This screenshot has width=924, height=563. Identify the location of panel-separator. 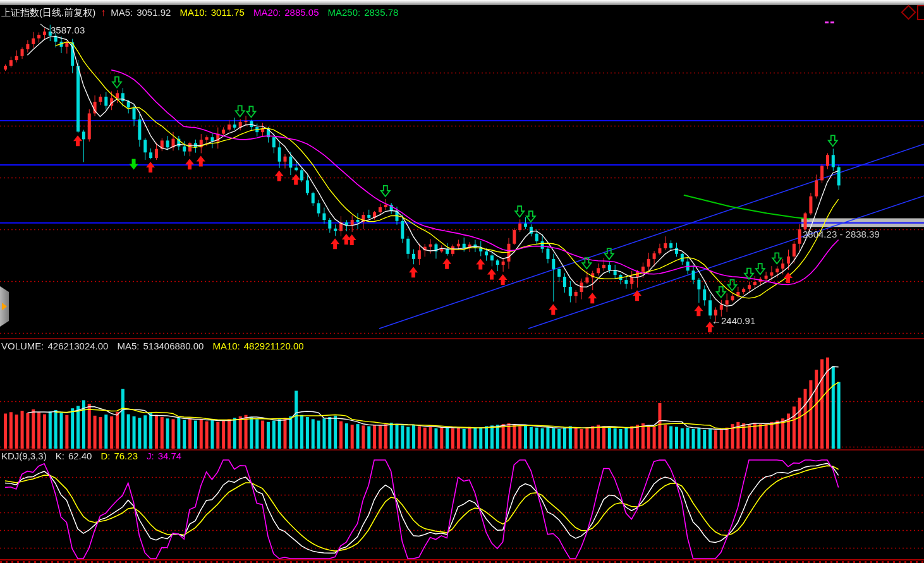
(462, 339).